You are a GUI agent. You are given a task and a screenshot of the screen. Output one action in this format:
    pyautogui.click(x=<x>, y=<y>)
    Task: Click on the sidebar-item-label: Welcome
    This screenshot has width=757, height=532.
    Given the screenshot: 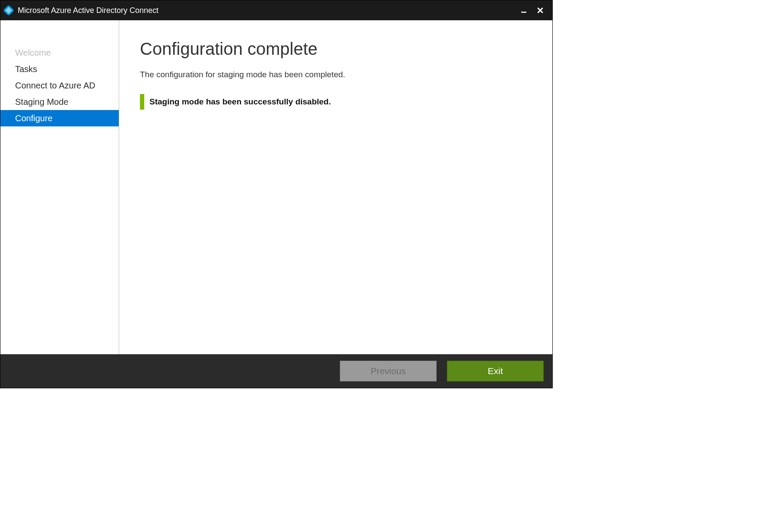 What is the action you would take?
    pyautogui.click(x=33, y=53)
    